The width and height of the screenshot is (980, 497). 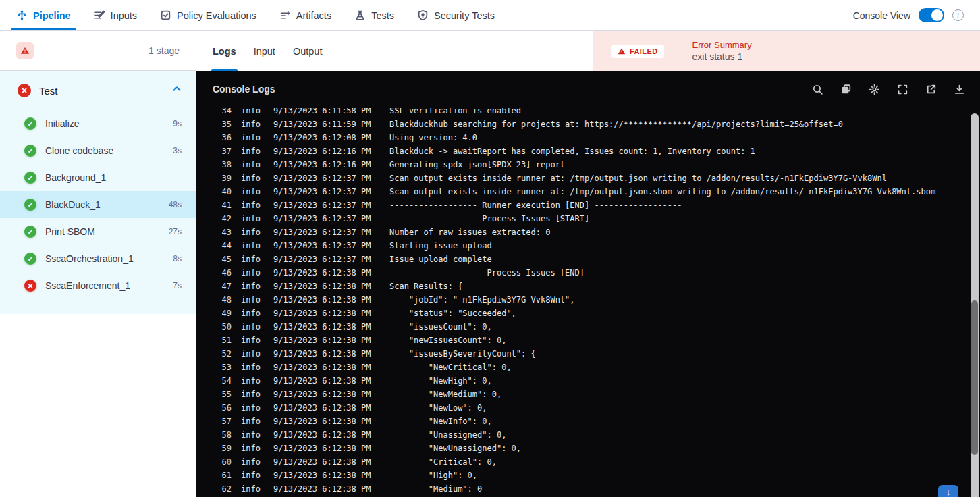 What do you see at coordinates (679, 138) in the screenshot?
I see `log-message: Using version: 4.0` at bounding box center [679, 138].